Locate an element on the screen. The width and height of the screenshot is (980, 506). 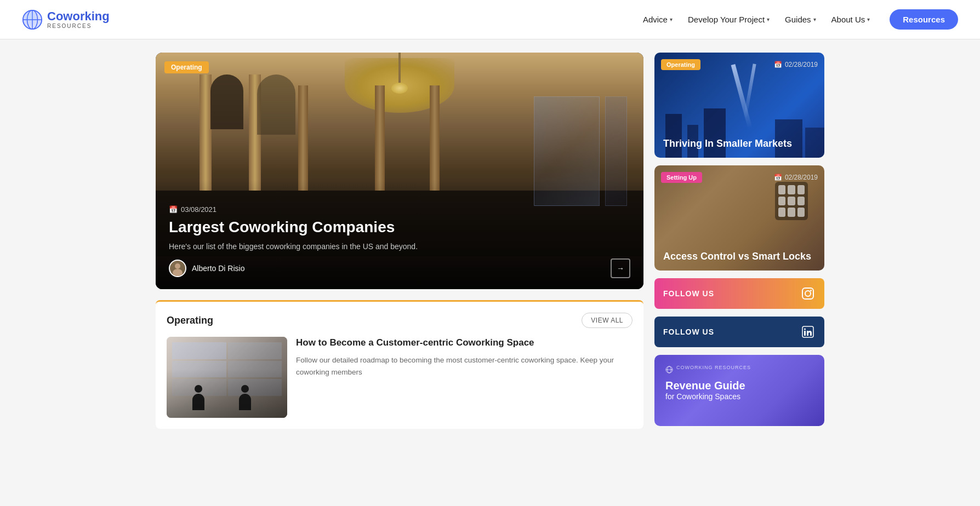
calendar-small-icon2: 📅 is located at coordinates (778, 177).